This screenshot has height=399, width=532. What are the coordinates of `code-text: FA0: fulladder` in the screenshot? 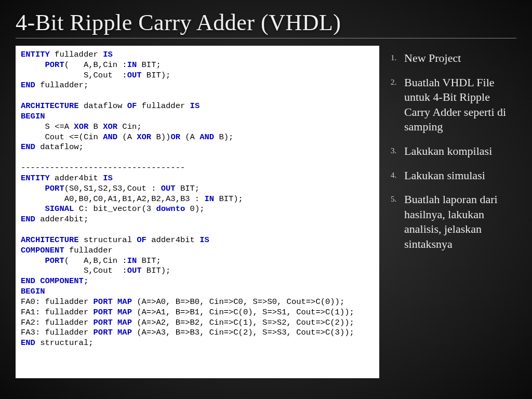 It's located at (57, 302).